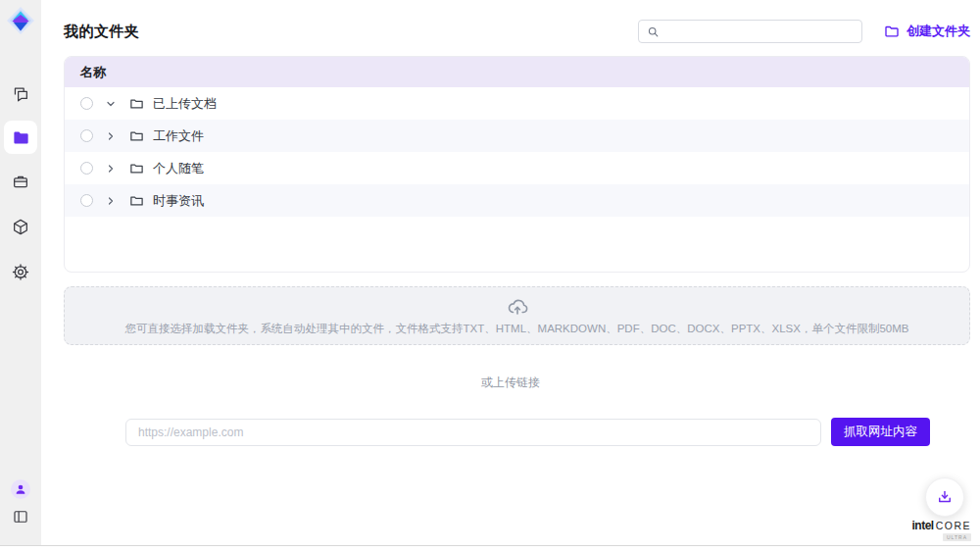  I want to click on upload-dropzone: 您可直接选择加载文件夹，系统自动处理其中的文件，文件格式支持TXT、HTML、M…, so click(517, 316).